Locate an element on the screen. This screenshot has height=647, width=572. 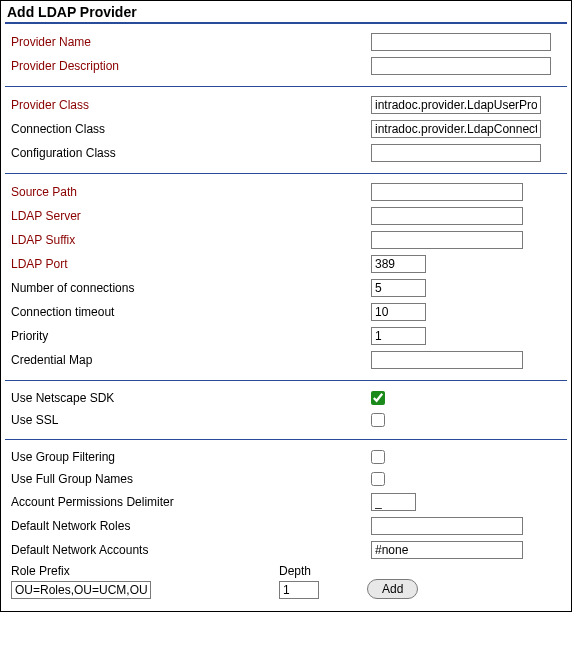
section-provider-identity: Provider Name Provider Description is located at coordinates (286, 54).